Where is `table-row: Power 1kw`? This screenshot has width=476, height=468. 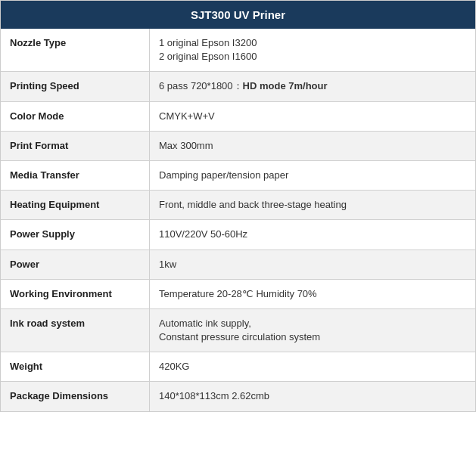
table-row: Power 1kw is located at coordinates (238, 265).